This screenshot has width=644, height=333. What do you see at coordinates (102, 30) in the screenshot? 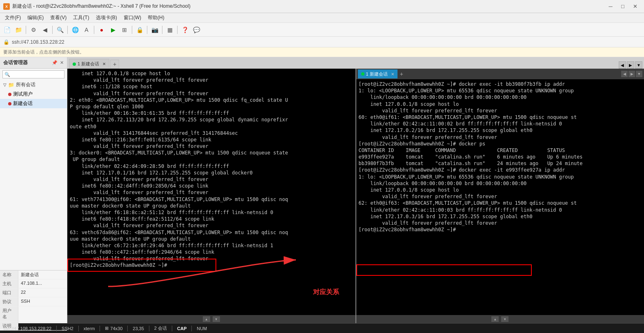
I see `toolbar-stop: ●` at bounding box center [102, 30].